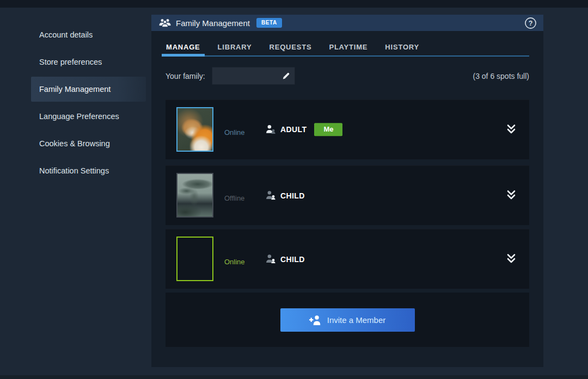 The height and width of the screenshot is (379, 588). I want to click on family-name-bar: Your family: (3 of 6 spots full), so click(347, 76).